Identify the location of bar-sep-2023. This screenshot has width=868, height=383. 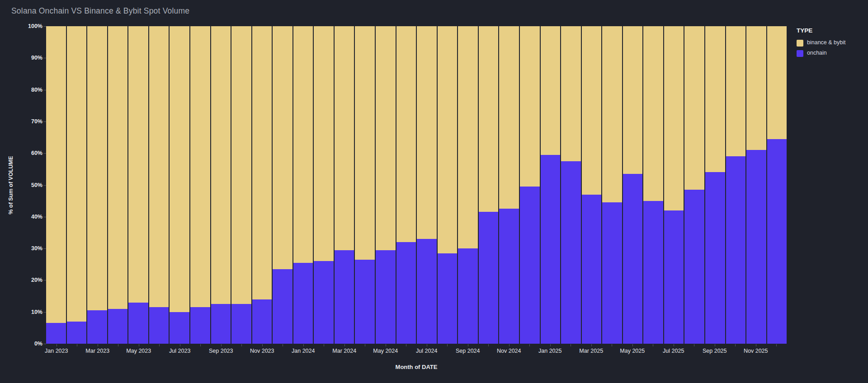
(221, 185).